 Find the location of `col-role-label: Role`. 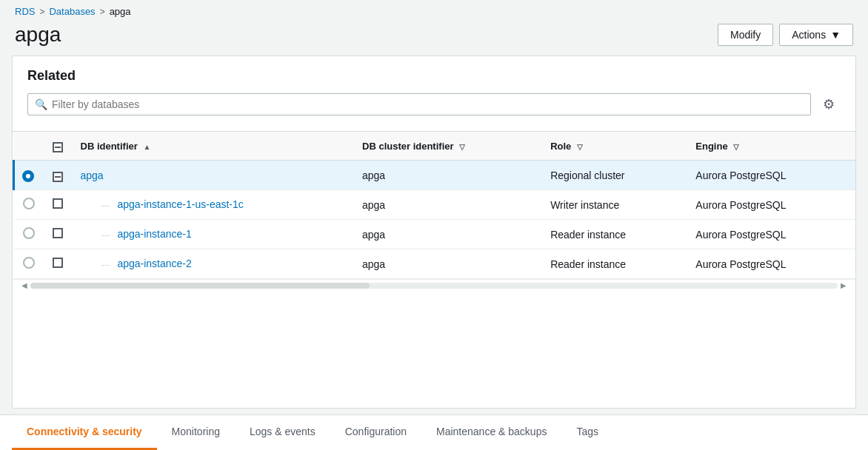

col-role-label: Role is located at coordinates (561, 147).